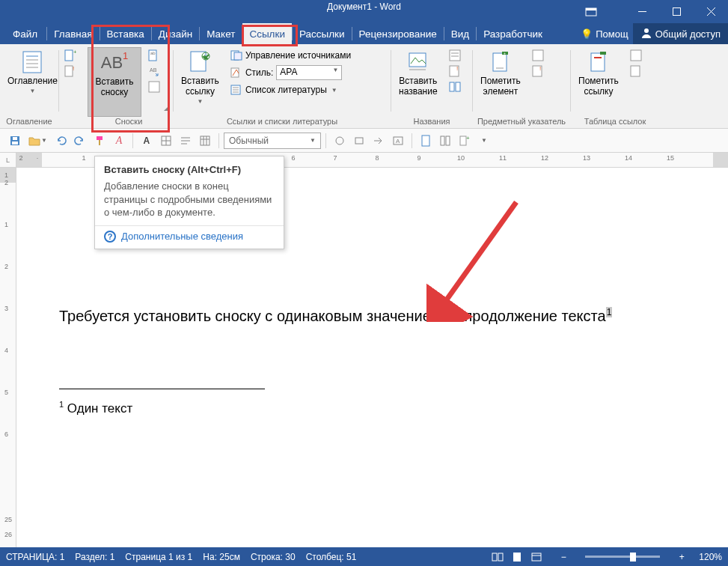 The width and height of the screenshot is (728, 566). I want to click on svg-text: A, so click(398, 141).